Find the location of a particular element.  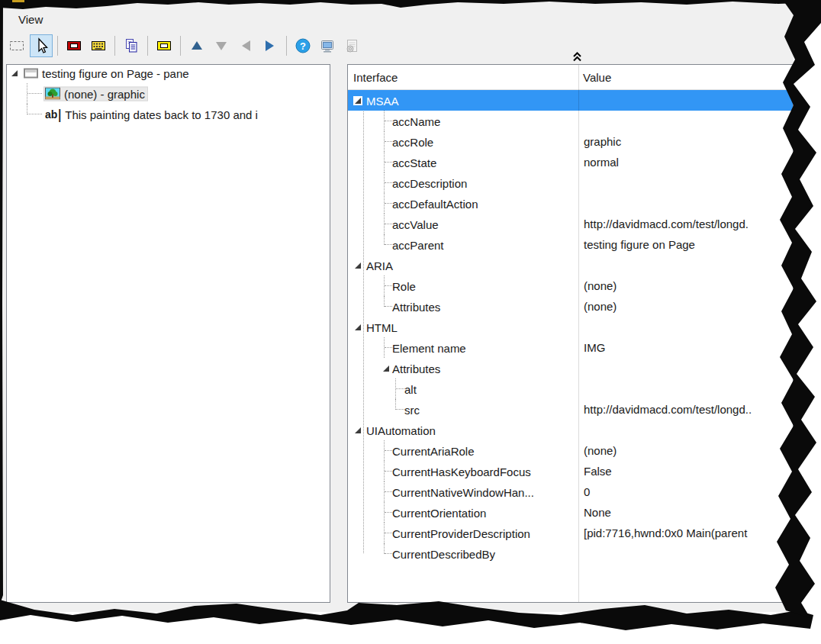

grid-row: CurrentProviderDescription[pid:7716,hwnd… is located at coordinates (571, 533).